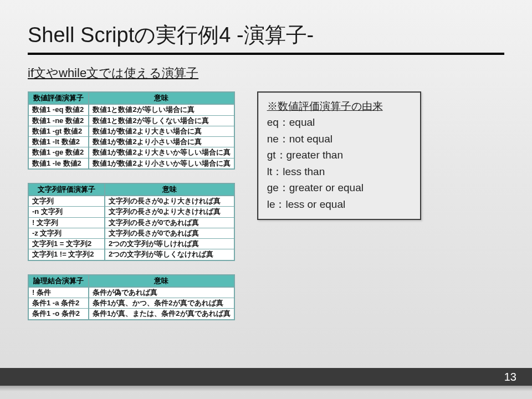 The height and width of the screenshot is (399, 532). Describe the element at coordinates (339, 106) in the screenshot. I see `note-title: ※数値評価演算子の由来` at that location.